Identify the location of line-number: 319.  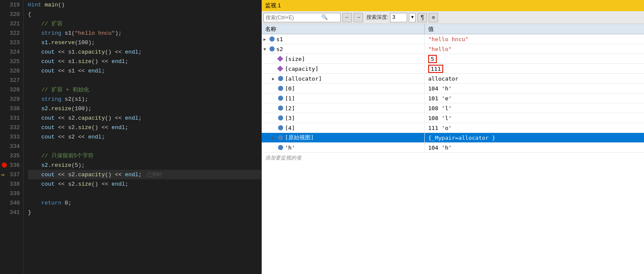
(12, 5).